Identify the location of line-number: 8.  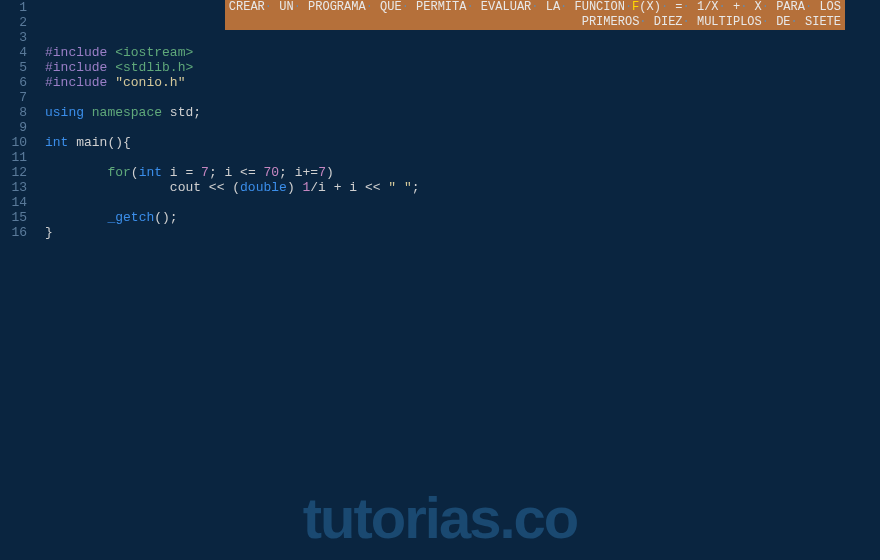
(14, 112).